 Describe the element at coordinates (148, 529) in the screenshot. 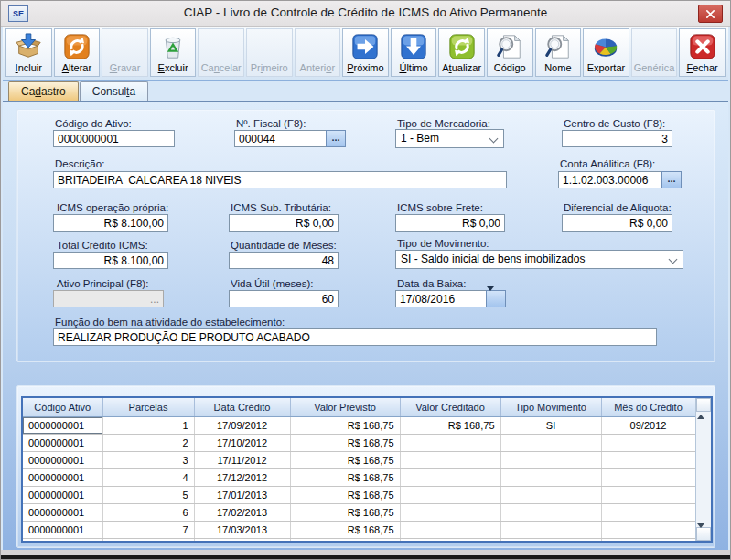

I see `table-cell: 7` at that location.